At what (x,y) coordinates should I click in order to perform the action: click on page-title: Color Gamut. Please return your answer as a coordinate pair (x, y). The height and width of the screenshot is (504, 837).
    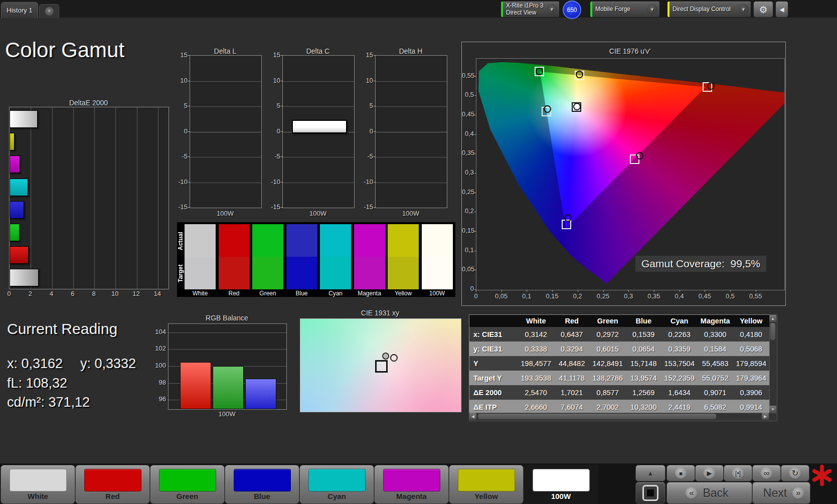
    Looking at the image, I should click on (65, 50).